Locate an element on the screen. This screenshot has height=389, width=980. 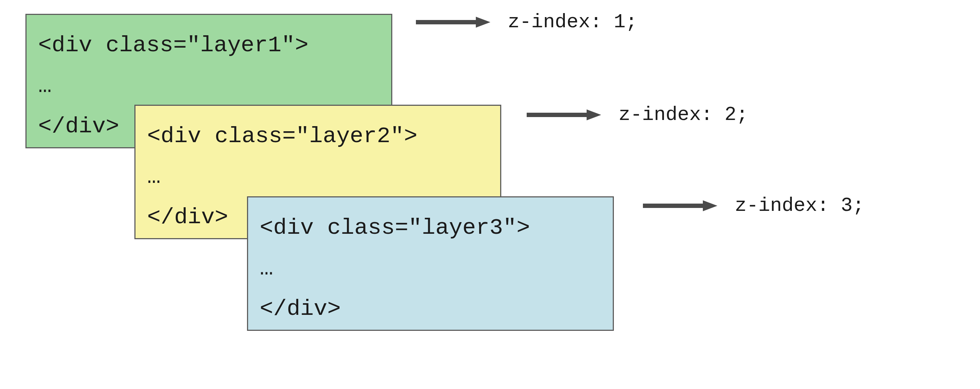
arrow-annotation-2: z-index: 2; is located at coordinates (636, 115).